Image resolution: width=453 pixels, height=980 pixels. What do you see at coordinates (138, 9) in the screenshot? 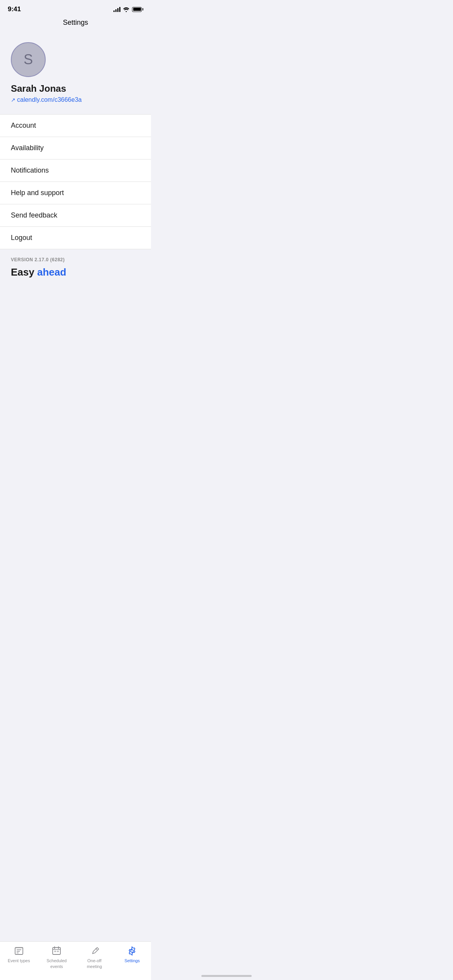
I see `battery-icon` at bounding box center [138, 9].